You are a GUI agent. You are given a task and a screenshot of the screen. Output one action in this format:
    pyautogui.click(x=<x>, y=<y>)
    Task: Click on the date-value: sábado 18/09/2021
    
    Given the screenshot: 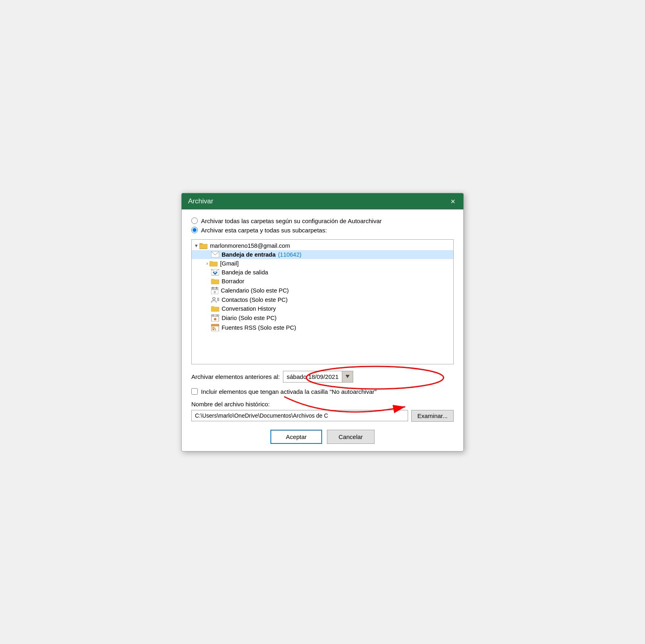 What is the action you would take?
    pyautogui.click(x=312, y=377)
    